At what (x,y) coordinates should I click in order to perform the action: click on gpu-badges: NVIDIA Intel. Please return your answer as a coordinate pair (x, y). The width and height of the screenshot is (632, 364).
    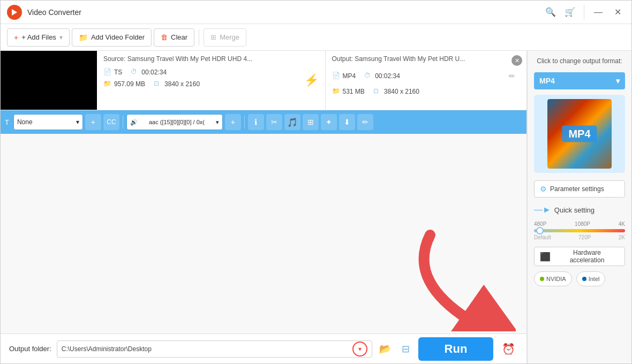
    Looking at the image, I should click on (580, 279).